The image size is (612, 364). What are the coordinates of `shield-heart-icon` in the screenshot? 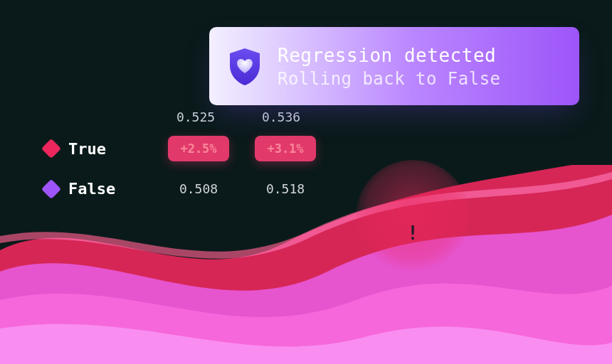 It's located at (245, 67).